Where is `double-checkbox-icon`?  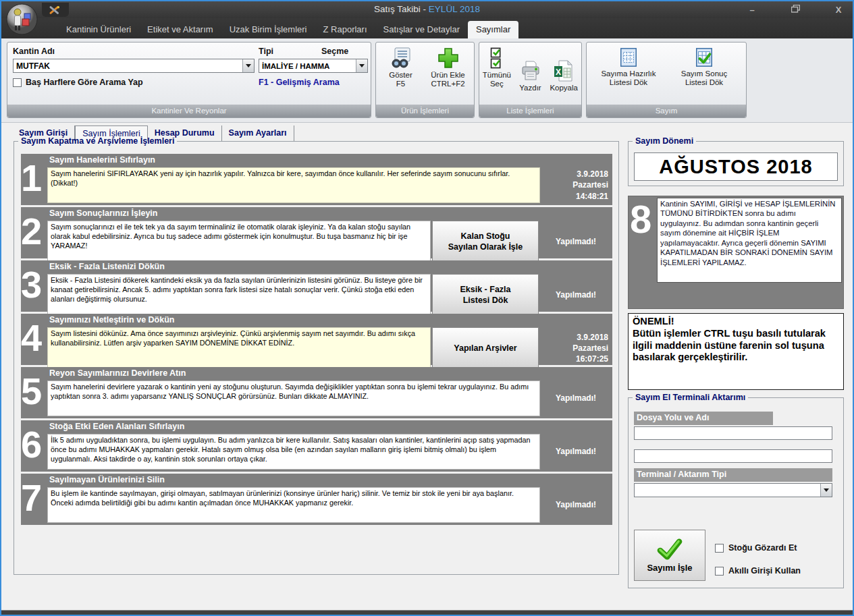
double-checkbox-icon is located at coordinates (497, 58).